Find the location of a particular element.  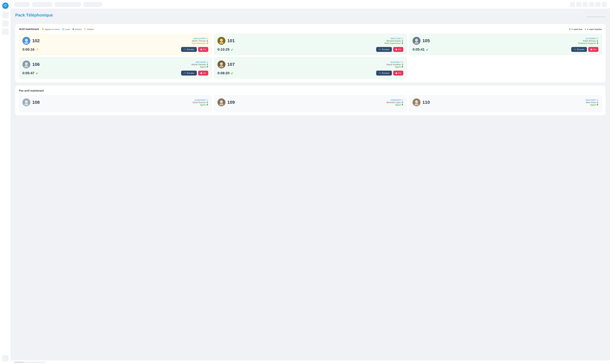

ecoute-button-106: Écoutez is located at coordinates (189, 73).